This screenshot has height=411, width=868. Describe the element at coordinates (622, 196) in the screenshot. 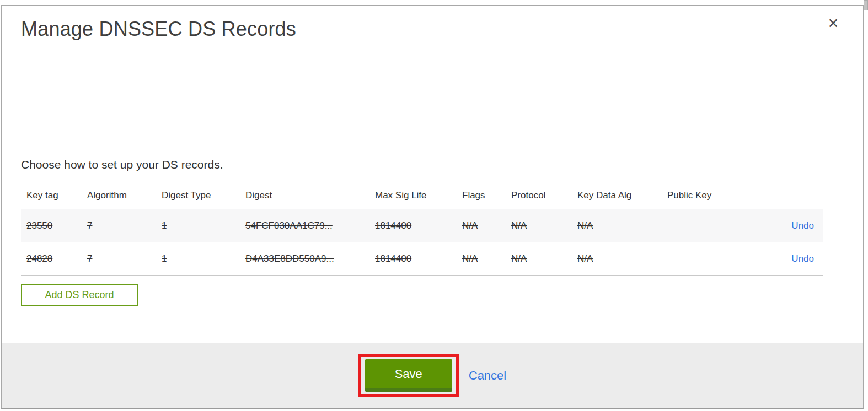

I see `column-header: Key Data Alg` at that location.